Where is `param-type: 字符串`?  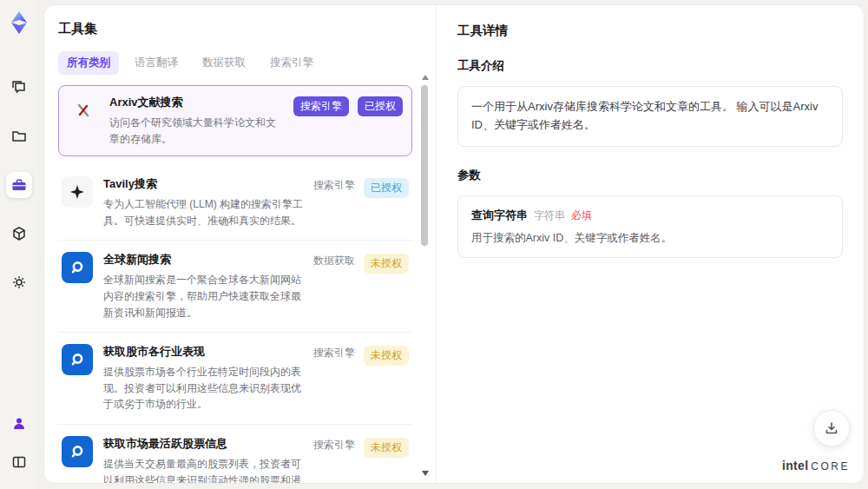
param-type: 字符串 is located at coordinates (549, 215).